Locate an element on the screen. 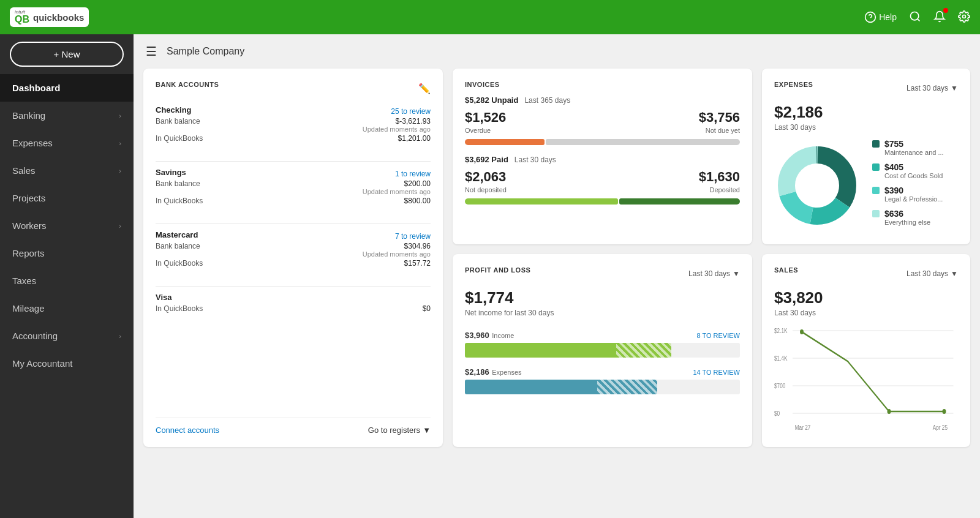 This screenshot has width=980, height=518. invoices-unpaid-row: $5,282 Unpaid Last 365 days is located at coordinates (603, 100).